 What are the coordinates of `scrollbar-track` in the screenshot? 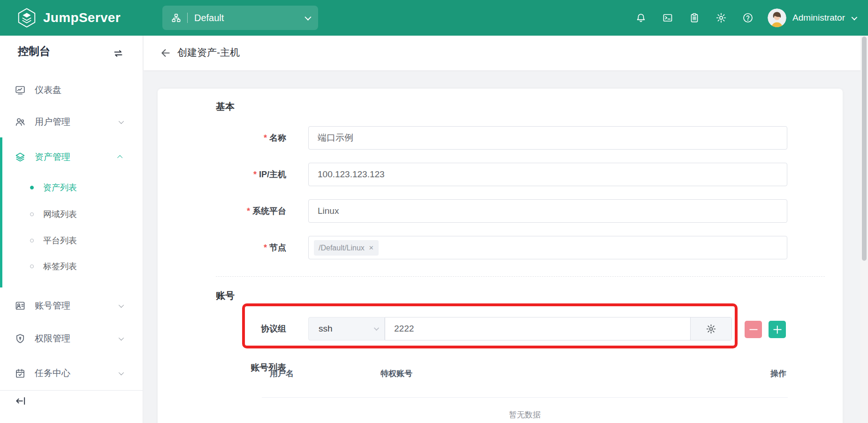 It's located at (864, 229).